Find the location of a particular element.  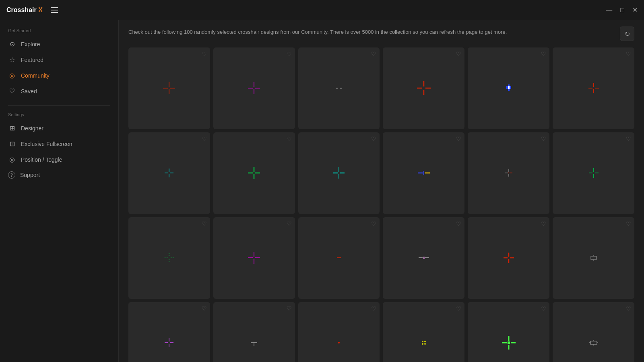

close-button: ✕ is located at coordinates (635, 10).